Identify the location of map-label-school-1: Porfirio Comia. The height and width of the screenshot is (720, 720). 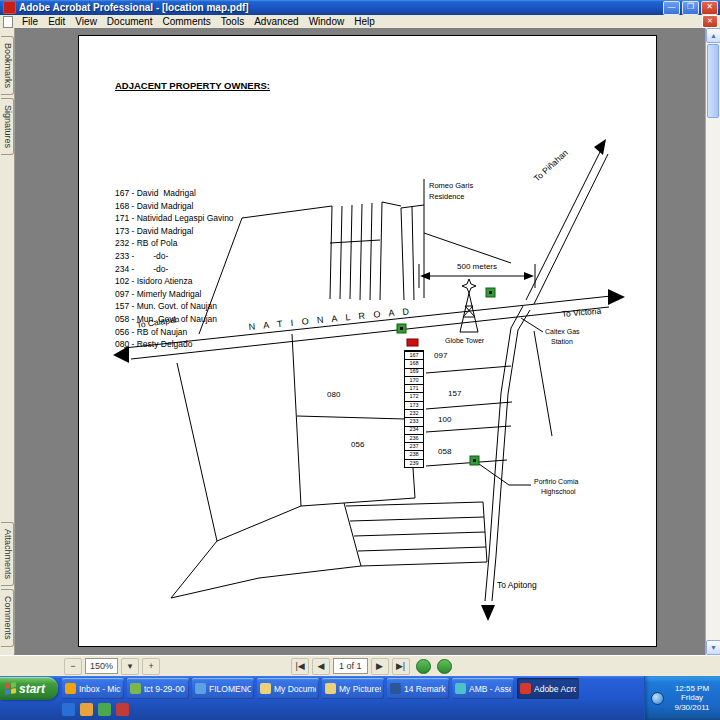
(556, 482).